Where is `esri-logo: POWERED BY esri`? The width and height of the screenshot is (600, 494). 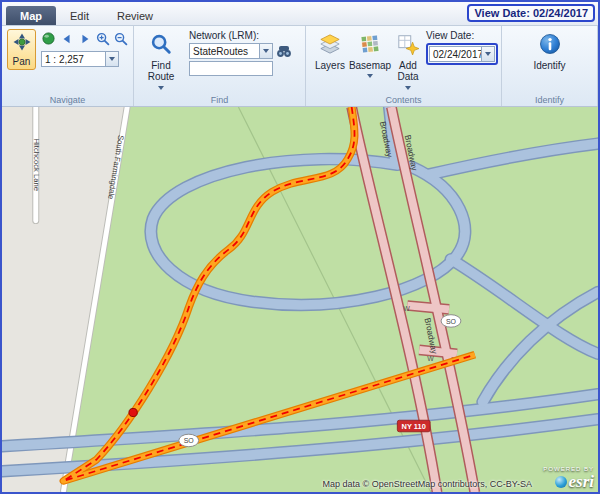 esri-logo: POWERED BY esri is located at coordinates (568, 478).